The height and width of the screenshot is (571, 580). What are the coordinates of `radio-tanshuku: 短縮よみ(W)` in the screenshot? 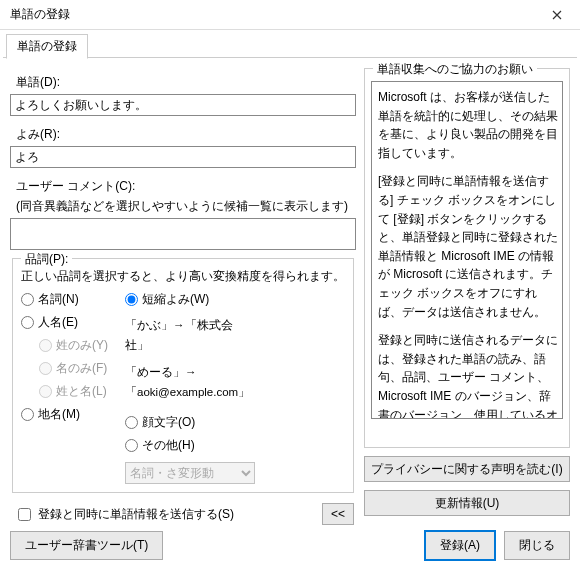 It's located at (180, 300).